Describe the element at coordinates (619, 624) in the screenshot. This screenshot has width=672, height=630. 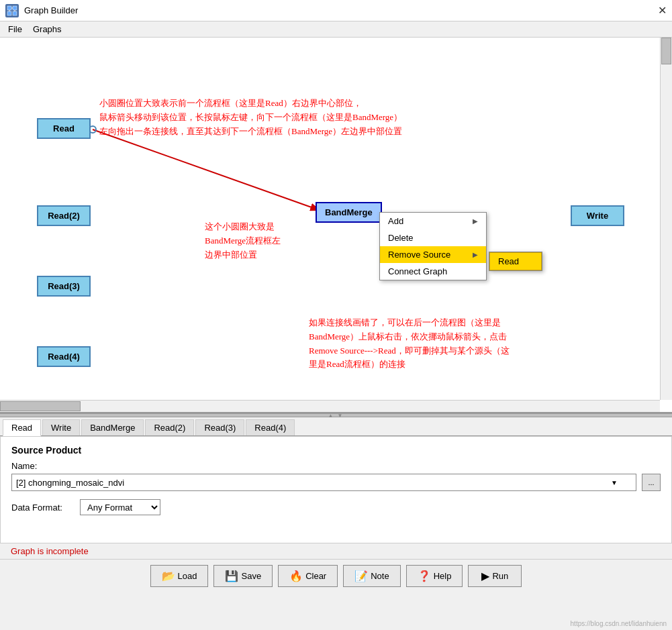
I see `watermark: https://blog.csdn.net/lidanhuienn` at that location.